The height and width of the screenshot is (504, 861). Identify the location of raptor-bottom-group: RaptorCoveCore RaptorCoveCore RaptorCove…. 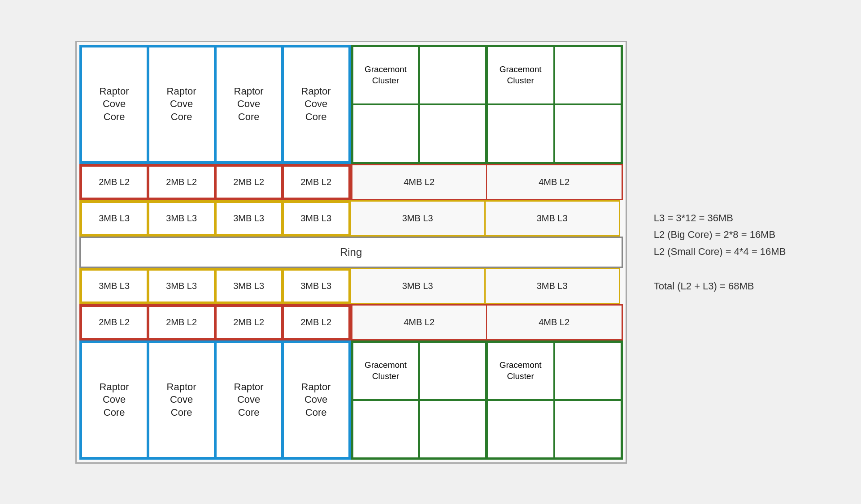
(215, 400).